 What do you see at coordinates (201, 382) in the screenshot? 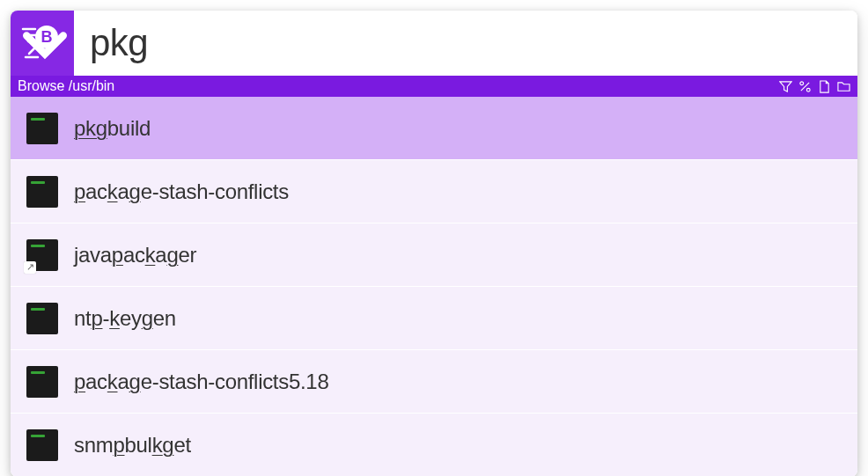
I see `result-label: package-stash-conflicts5.18` at bounding box center [201, 382].